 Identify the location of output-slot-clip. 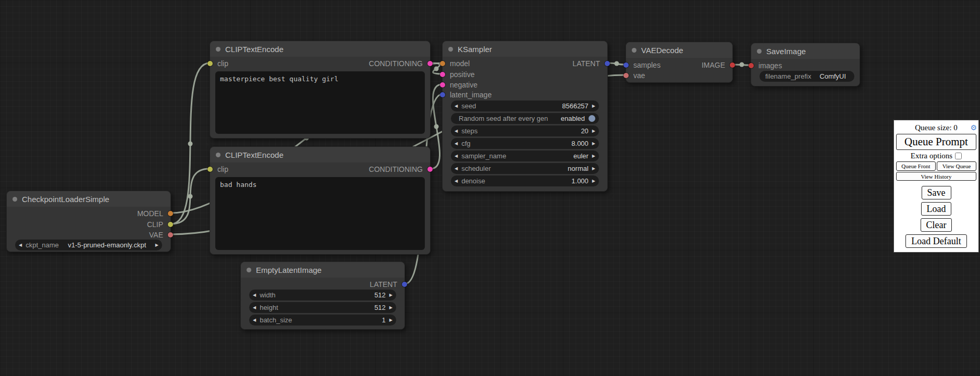
(170, 224).